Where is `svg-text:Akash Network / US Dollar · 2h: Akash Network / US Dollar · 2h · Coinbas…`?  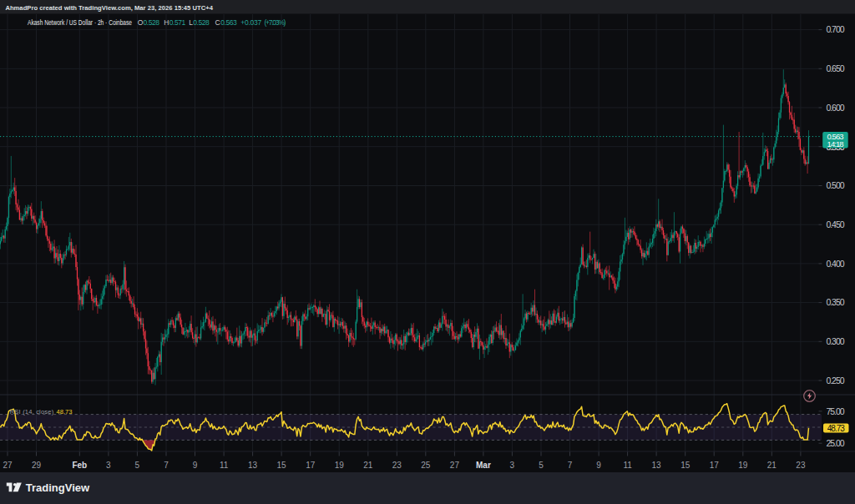 svg-text:Akash Network / US Dollar · 2h: Akash Network / US Dollar · 2h · Coinbas… is located at coordinates (80, 23).